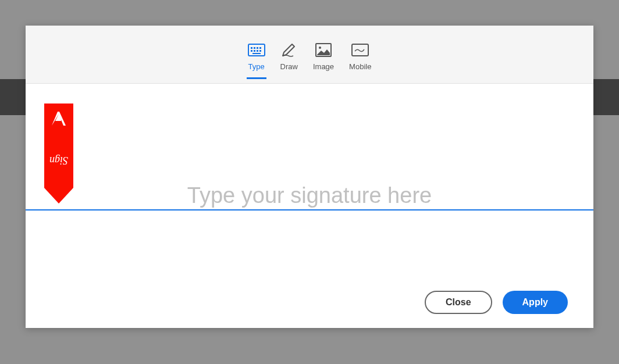 The width and height of the screenshot is (619, 364). I want to click on tab-draw-label: Draw, so click(289, 66).